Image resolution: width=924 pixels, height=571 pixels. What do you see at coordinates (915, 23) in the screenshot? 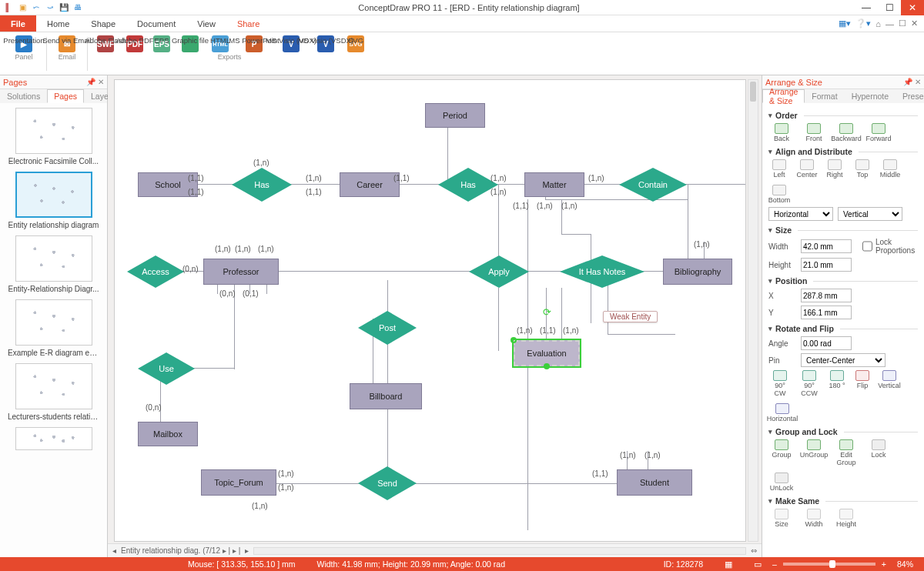
I see `mdi-close-icon: ✕` at bounding box center [915, 23].